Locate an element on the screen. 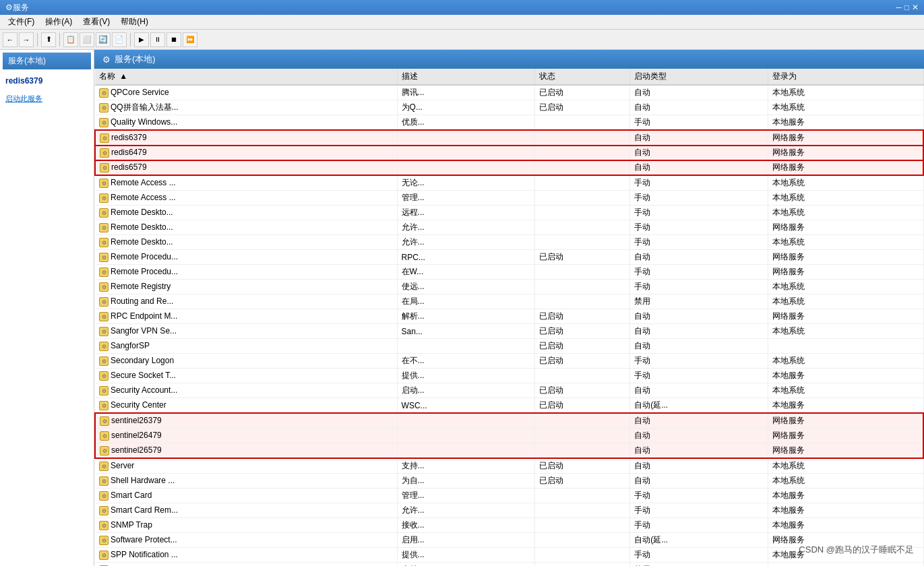 The height and width of the screenshot is (566, 924). service-desc-cell: 远程... is located at coordinates (466, 213).